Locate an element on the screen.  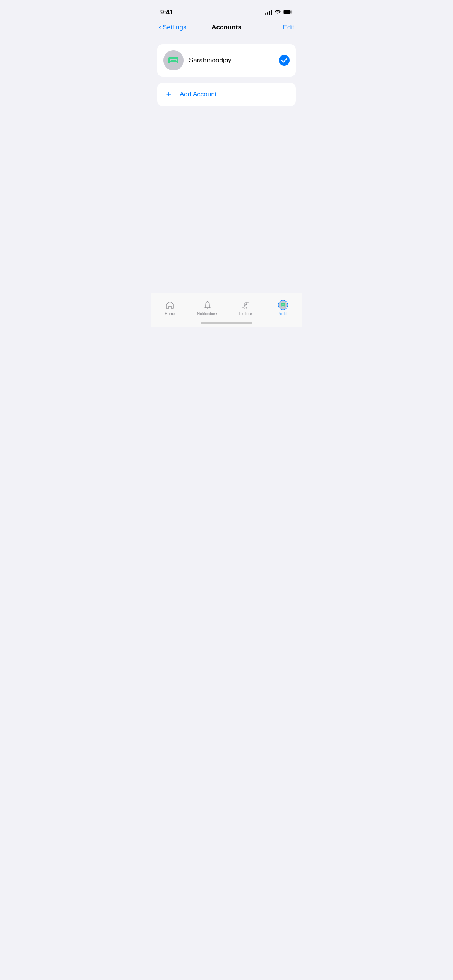
avatar is located at coordinates (173, 60).